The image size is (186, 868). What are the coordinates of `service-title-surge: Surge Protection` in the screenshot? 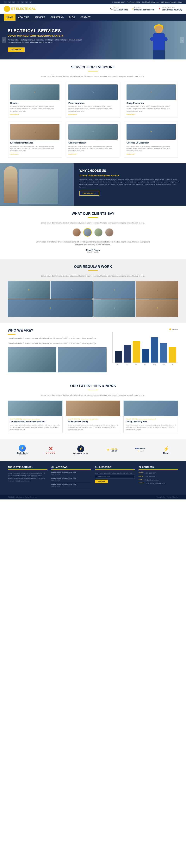 It's located at (151, 103).